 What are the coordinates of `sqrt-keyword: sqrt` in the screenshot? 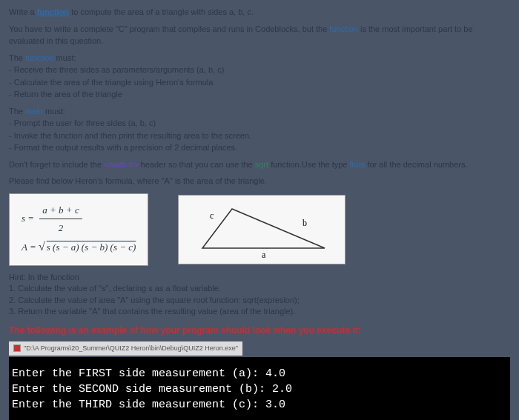 It's located at (262, 164).